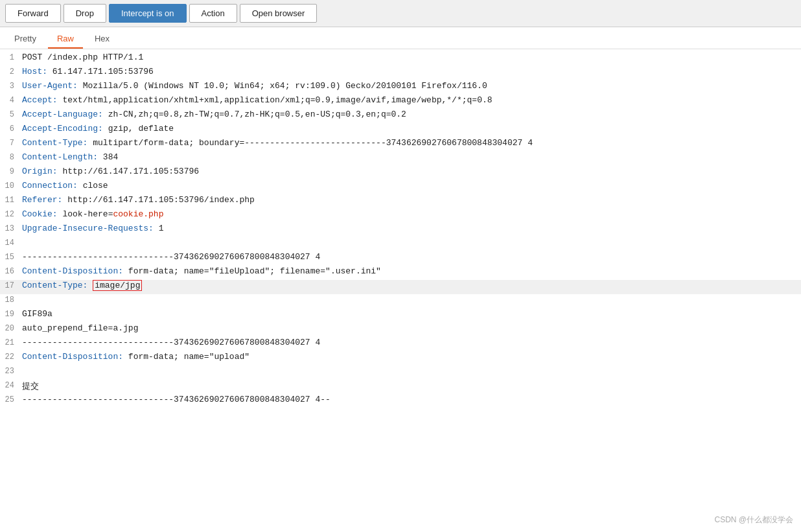 The width and height of the screenshot is (801, 532). I want to click on line-number: 9, so click(10, 171).